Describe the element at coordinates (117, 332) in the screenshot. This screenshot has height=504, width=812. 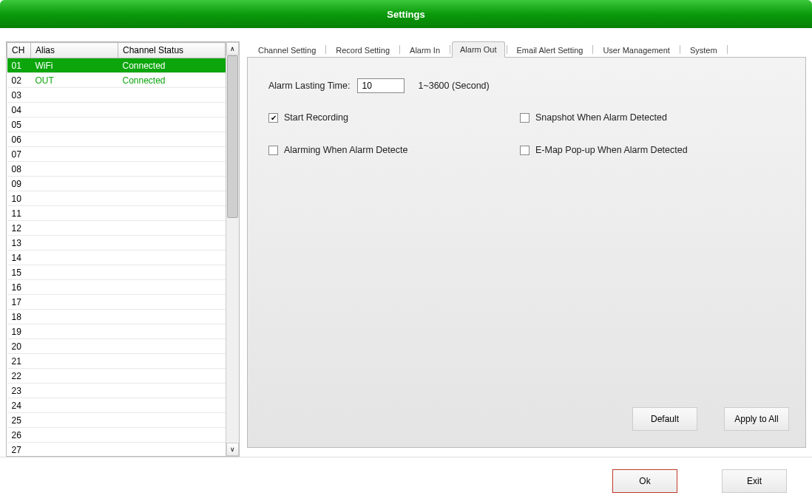
I see `table-row: 19` at that location.